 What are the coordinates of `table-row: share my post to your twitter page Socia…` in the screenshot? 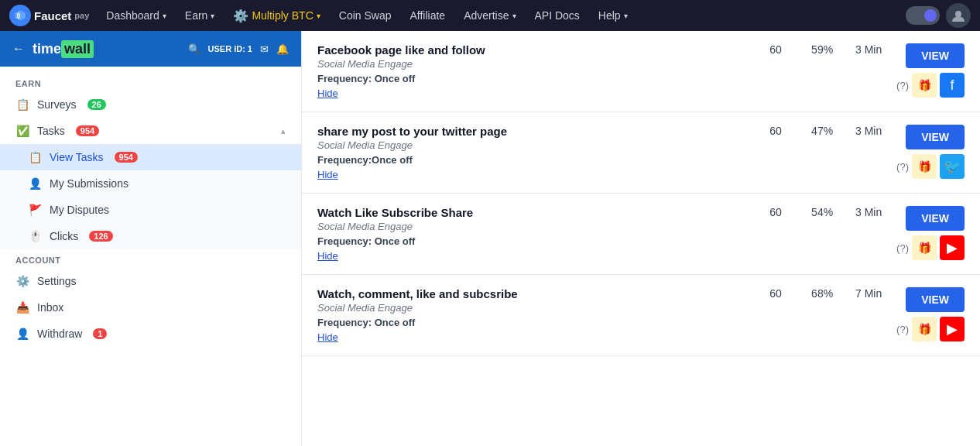 It's located at (641, 153).